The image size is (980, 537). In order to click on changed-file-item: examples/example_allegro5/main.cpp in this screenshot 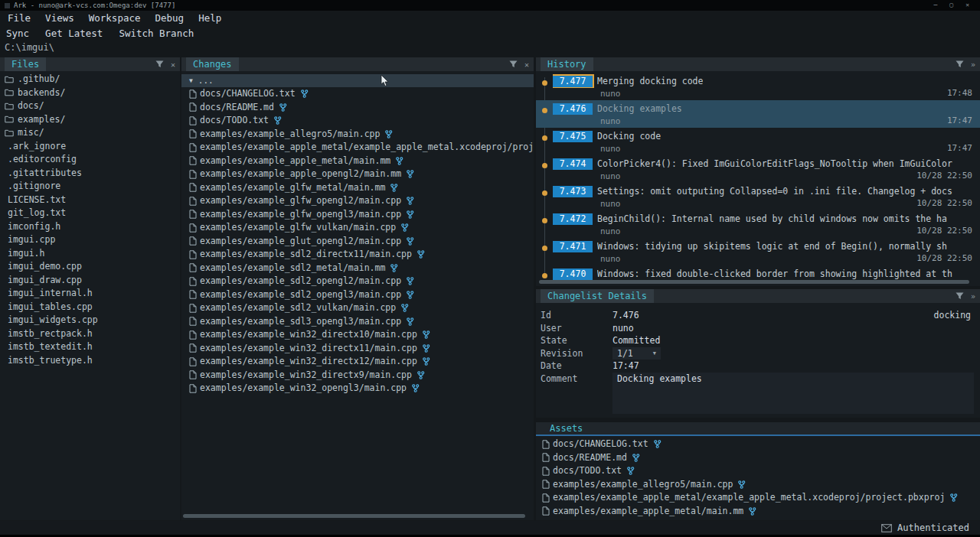, I will do `click(361, 135)`.